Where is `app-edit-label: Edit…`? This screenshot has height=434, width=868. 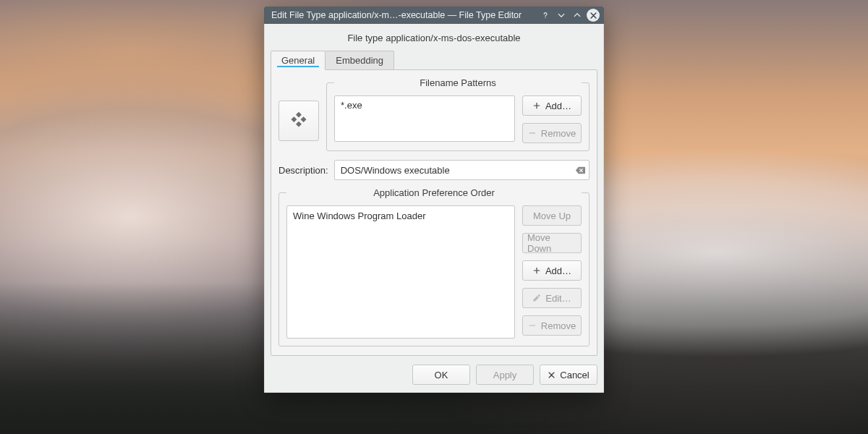
app-edit-label: Edit… is located at coordinates (558, 298).